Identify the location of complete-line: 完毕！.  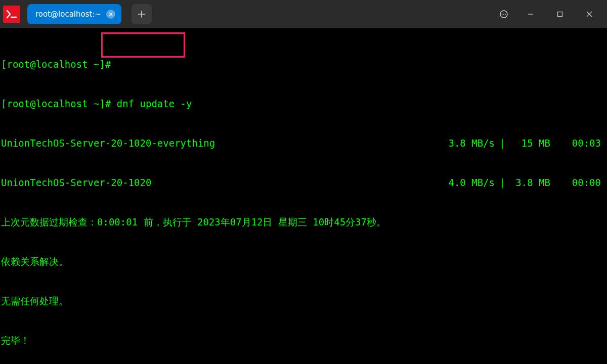
(304, 340).